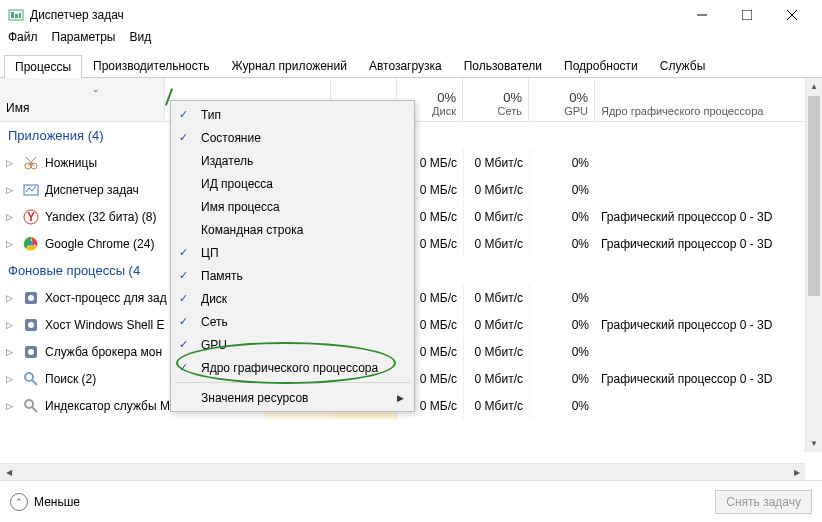 The height and width of the screenshot is (522, 822). I want to click on menu-item: ✓Состояние, so click(292, 138).